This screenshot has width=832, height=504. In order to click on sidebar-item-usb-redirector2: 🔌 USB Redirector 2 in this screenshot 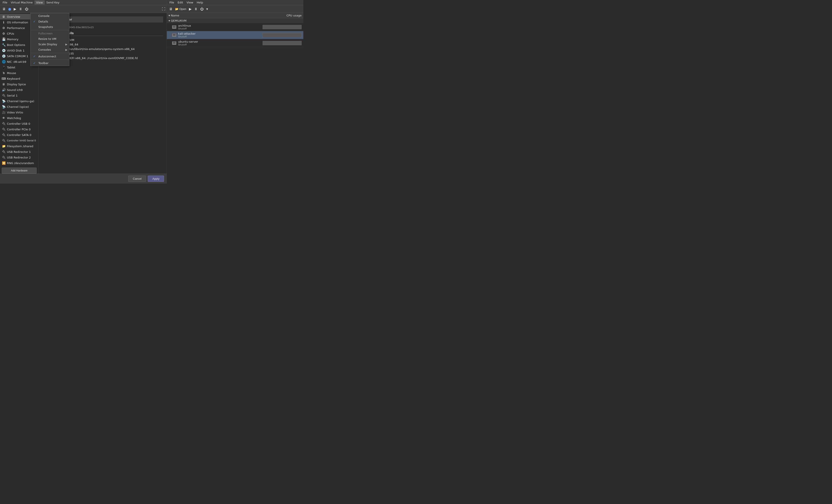, I will do `click(19, 157)`.